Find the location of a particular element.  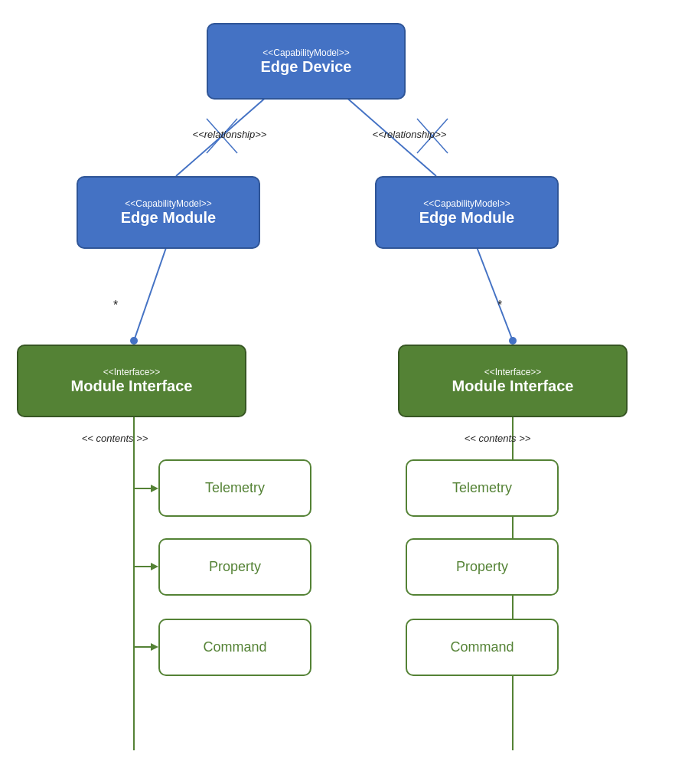

module-interface-right-title: Module Interface is located at coordinates (513, 386).